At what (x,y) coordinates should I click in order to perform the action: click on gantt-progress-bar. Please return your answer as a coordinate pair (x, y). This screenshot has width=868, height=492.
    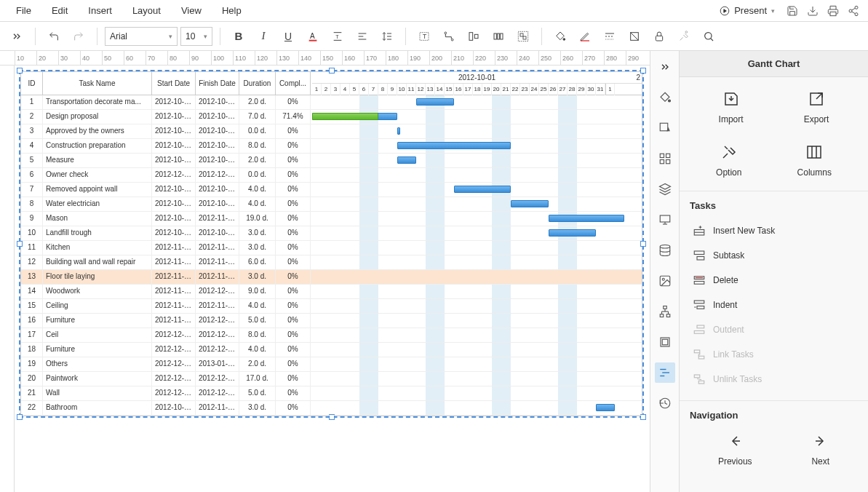
    Looking at the image, I should click on (345, 116).